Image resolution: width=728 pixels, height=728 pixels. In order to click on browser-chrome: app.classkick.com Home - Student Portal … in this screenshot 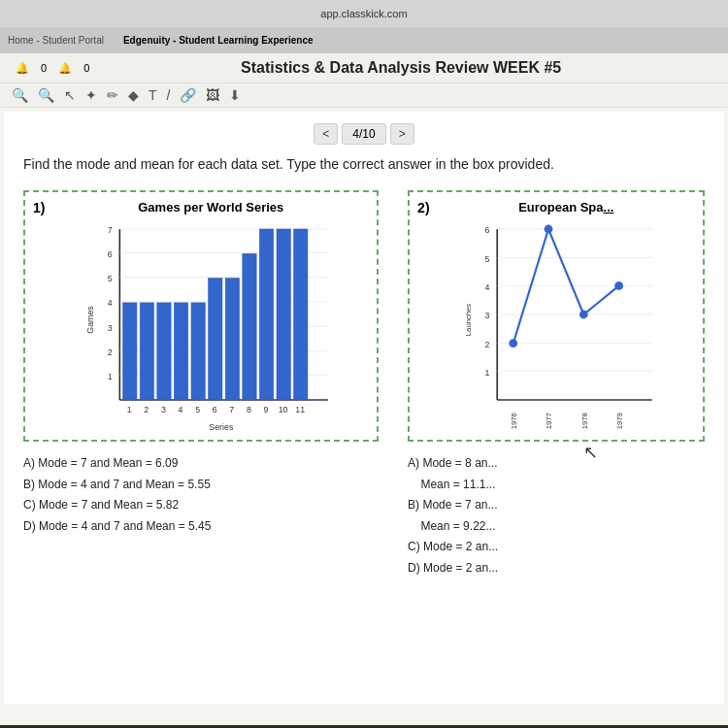, I will do `click(364, 27)`.